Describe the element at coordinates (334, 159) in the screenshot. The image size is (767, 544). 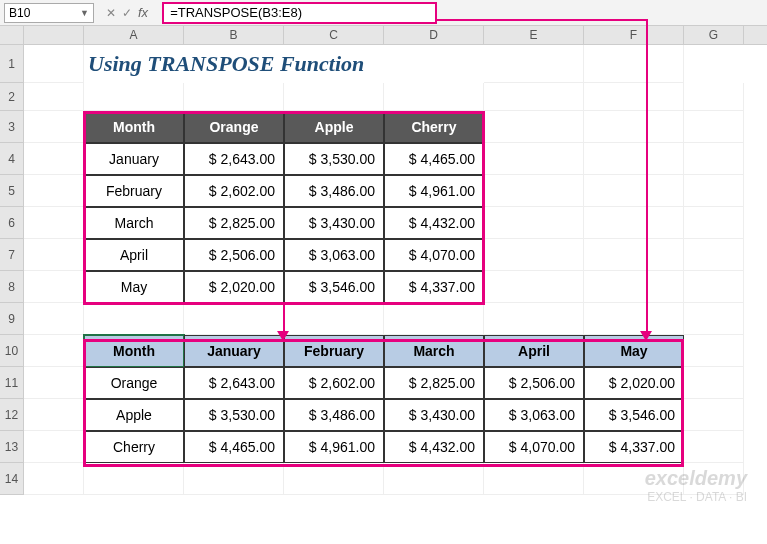
I see `src-val: $ 3,530.00` at that location.